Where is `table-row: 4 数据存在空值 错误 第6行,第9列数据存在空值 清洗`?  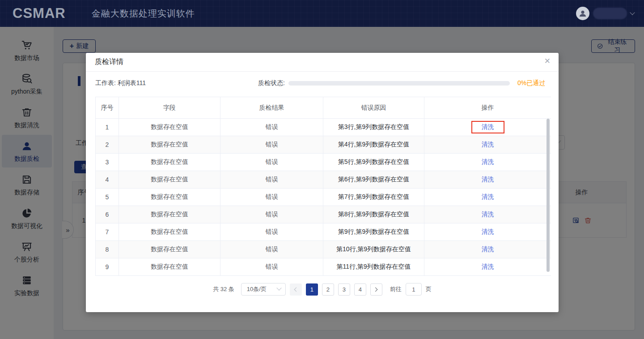
table-row: 4 数据存在空值 错误 第6行,第9列数据存在空值 清洗 is located at coordinates (324, 180).